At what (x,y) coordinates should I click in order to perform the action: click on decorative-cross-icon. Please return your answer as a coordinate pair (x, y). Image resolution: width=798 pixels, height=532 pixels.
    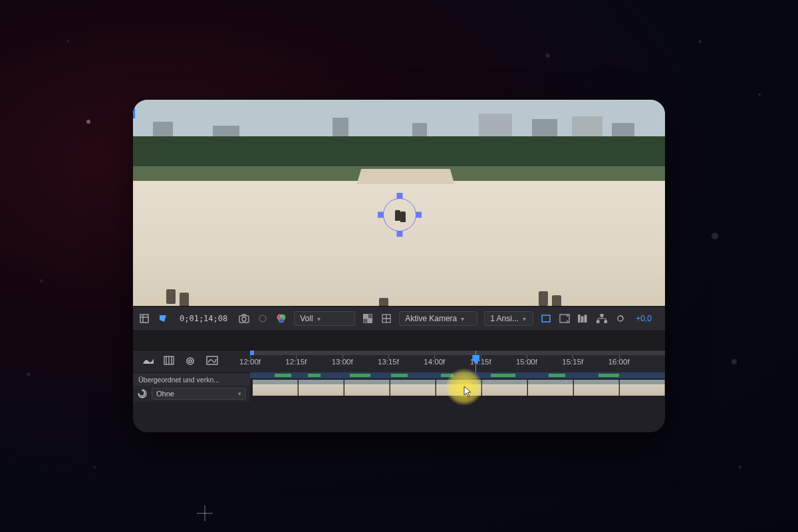
    Looking at the image, I should click on (205, 513).